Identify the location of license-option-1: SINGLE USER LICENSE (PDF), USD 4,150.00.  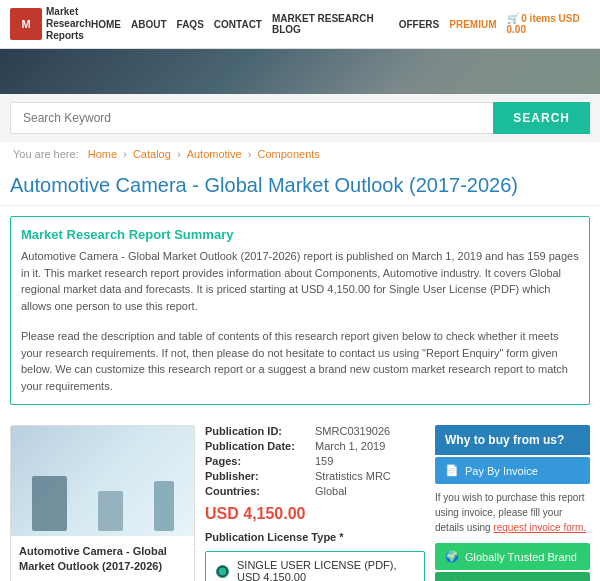
(315, 566).